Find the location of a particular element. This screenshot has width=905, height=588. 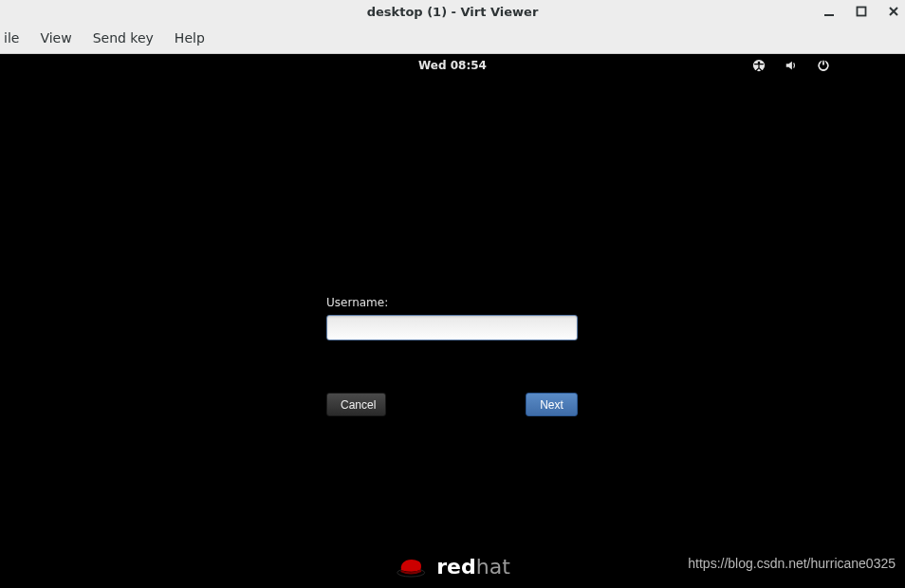

menu-view: View is located at coordinates (55, 38).